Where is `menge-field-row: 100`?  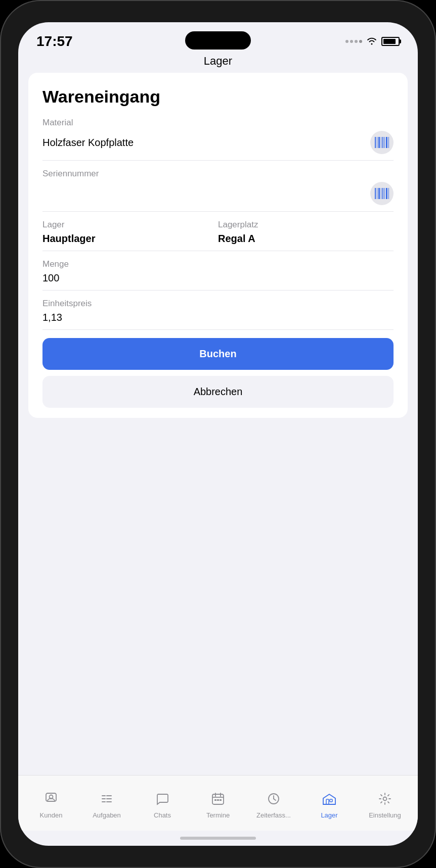 menge-field-row: 100 is located at coordinates (218, 281).